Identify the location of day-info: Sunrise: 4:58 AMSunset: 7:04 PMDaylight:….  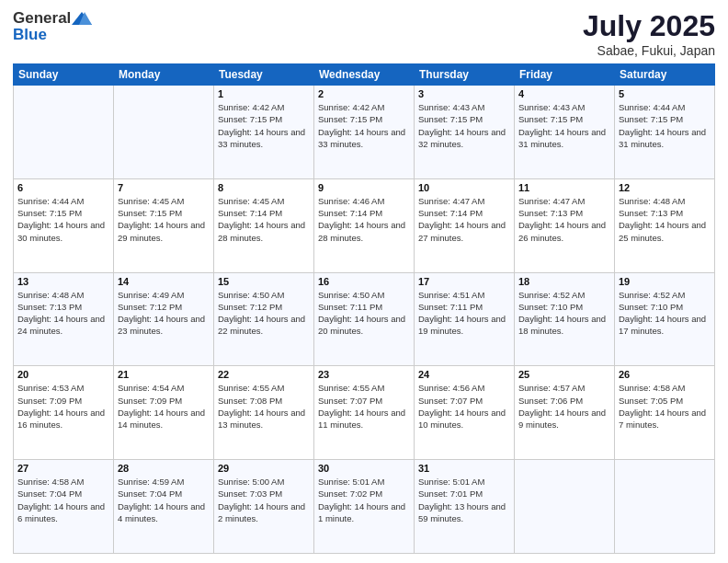
(63, 500).